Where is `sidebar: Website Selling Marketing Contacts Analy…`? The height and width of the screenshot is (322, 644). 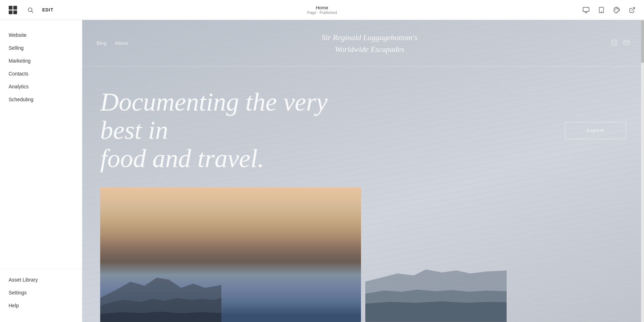
sidebar: Website Selling Marketing Contacts Analy… is located at coordinates (41, 171).